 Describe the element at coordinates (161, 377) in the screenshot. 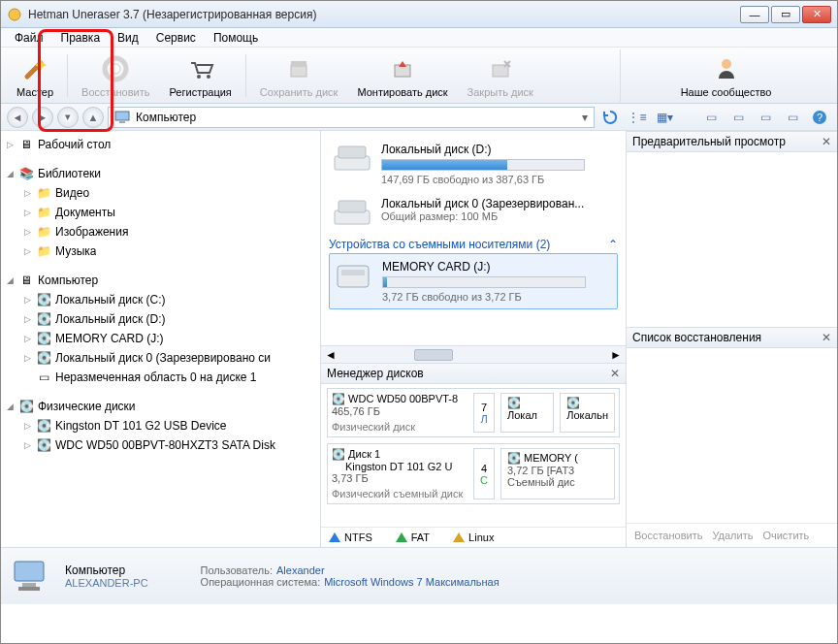

I see `tree-disk-unalloc: ▭Неразмеченная область 0 на диске 1` at that location.